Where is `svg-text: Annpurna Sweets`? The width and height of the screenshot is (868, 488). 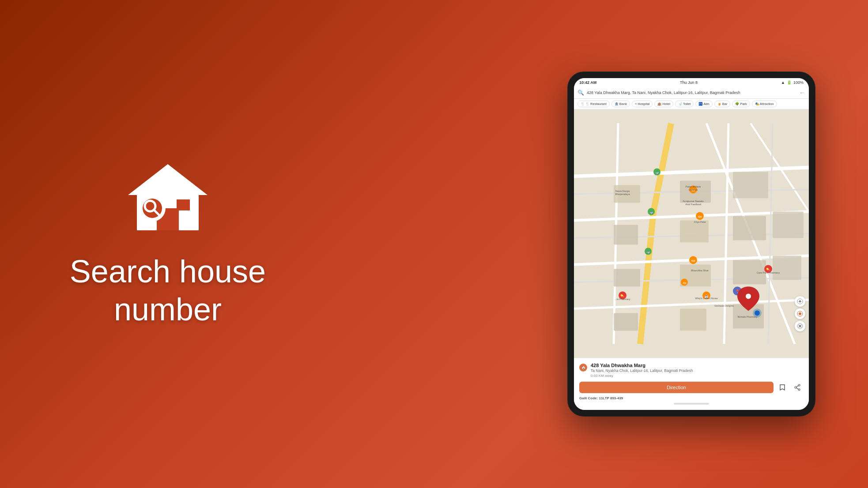
svg-text: Annpurna Sweets is located at coordinates (693, 201).